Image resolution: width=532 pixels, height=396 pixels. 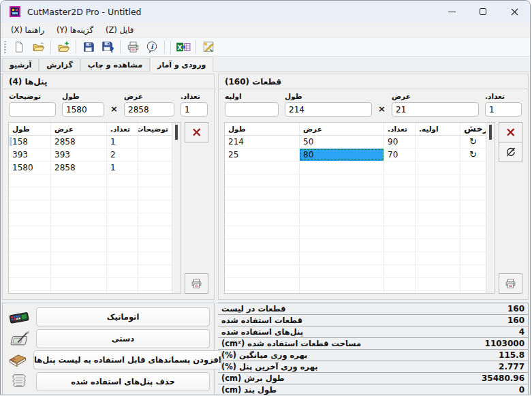 I want to click on tab-view-print: مشاهده و چاپ, so click(x=115, y=64).